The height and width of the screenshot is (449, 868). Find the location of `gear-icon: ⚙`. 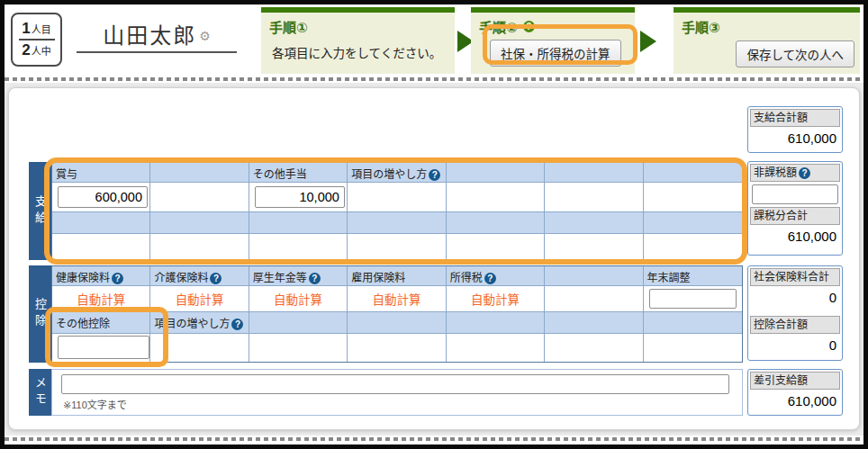

gear-icon: ⚙ is located at coordinates (205, 36).